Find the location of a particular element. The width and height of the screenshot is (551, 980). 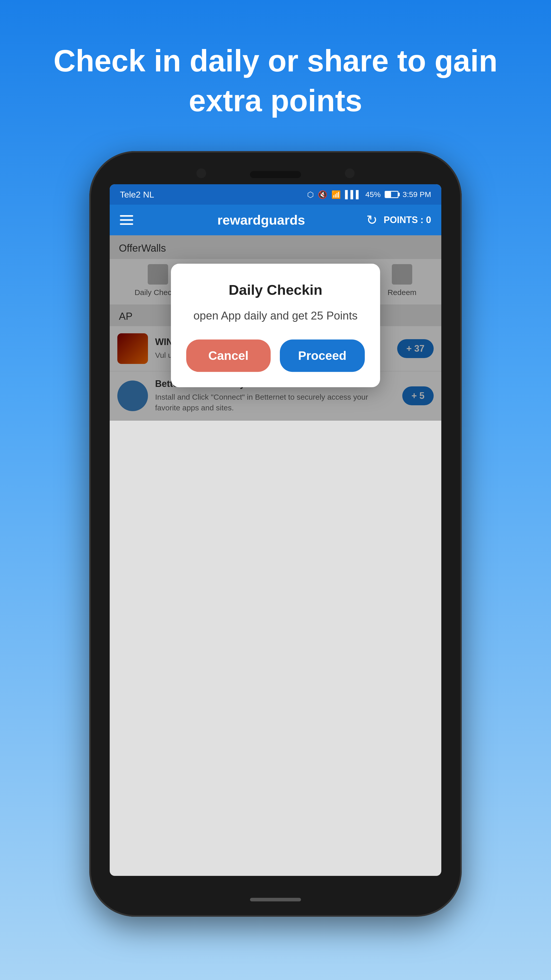

nfc-icon: ⬡ is located at coordinates (310, 195).